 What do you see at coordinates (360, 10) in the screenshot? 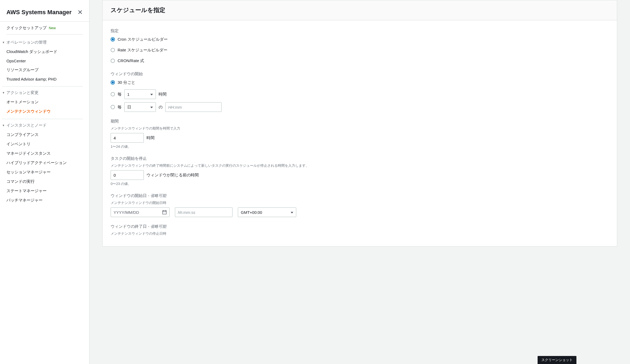
I see `panel-header: スケジュールを指定` at bounding box center [360, 10].